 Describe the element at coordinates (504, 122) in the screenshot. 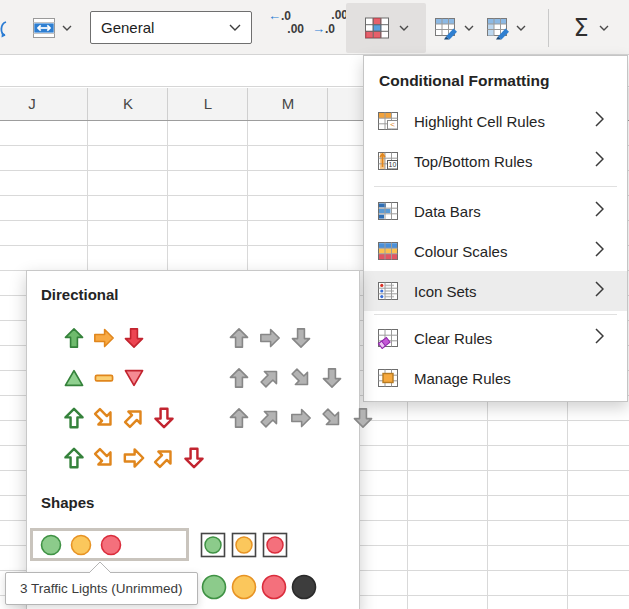

I see `menu-item-label: Highlight Cell Rules` at that location.